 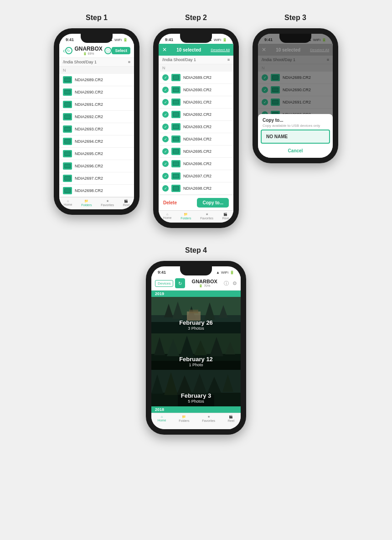 What do you see at coordinates (196, 250) in the screenshot?
I see `step4-label: Step 4` at bounding box center [196, 250].